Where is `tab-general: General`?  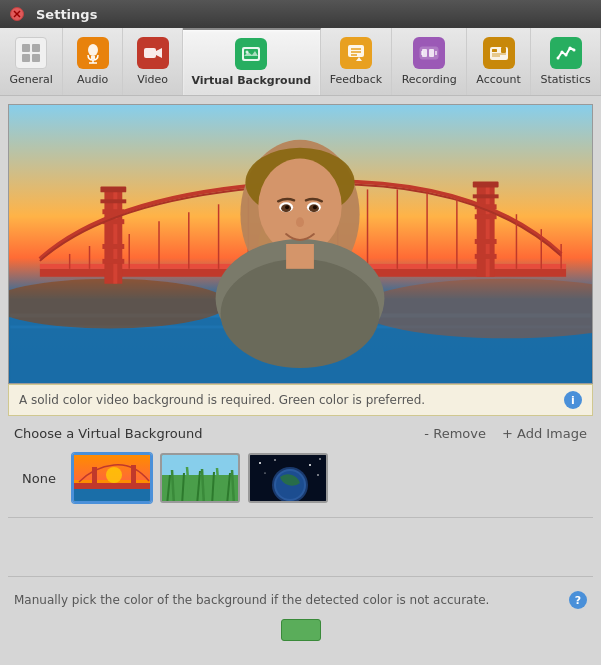 tab-general: General is located at coordinates (32, 62).